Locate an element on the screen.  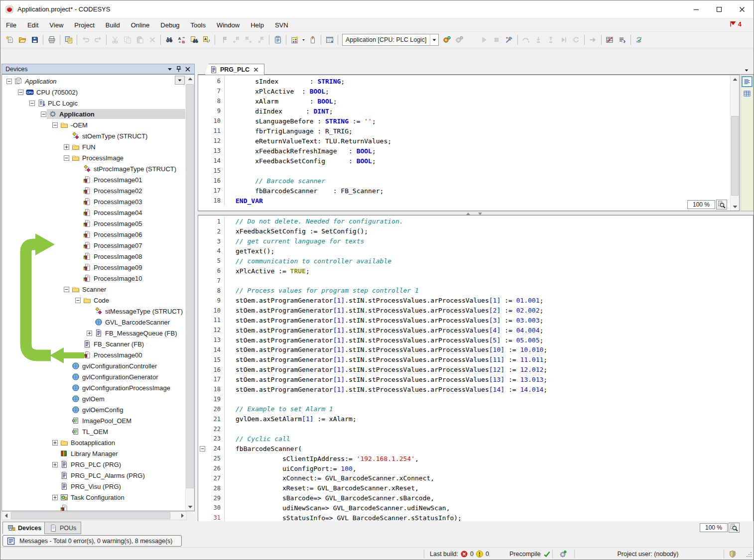
tree-vertical-scrollbar is located at coordinates (190, 293).